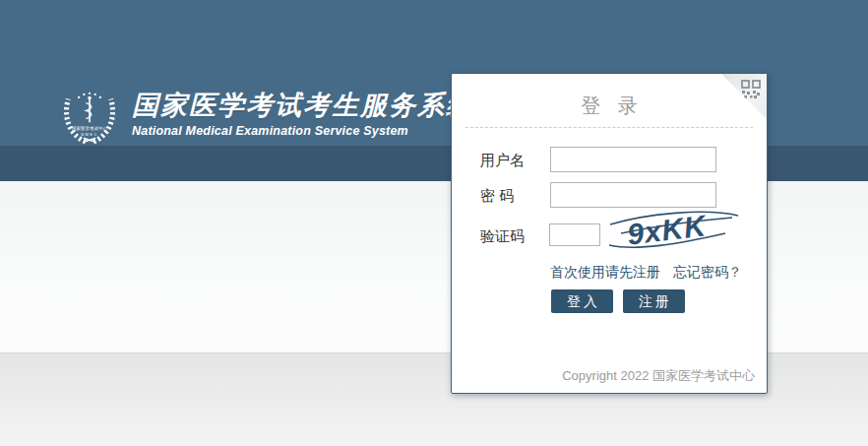  What do you see at coordinates (674, 228) in the screenshot?
I see `captcha-image: 9xKK` at bounding box center [674, 228].